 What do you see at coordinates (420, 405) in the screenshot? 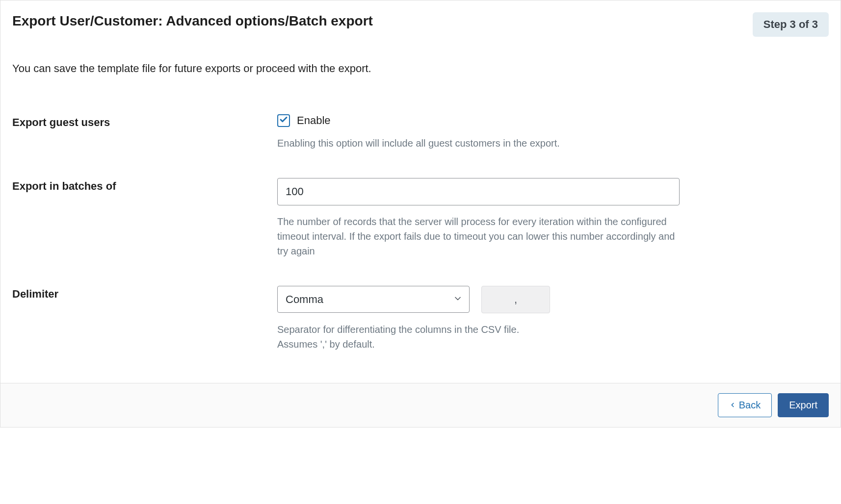
I see `footer-bar: Back Export` at bounding box center [420, 405].